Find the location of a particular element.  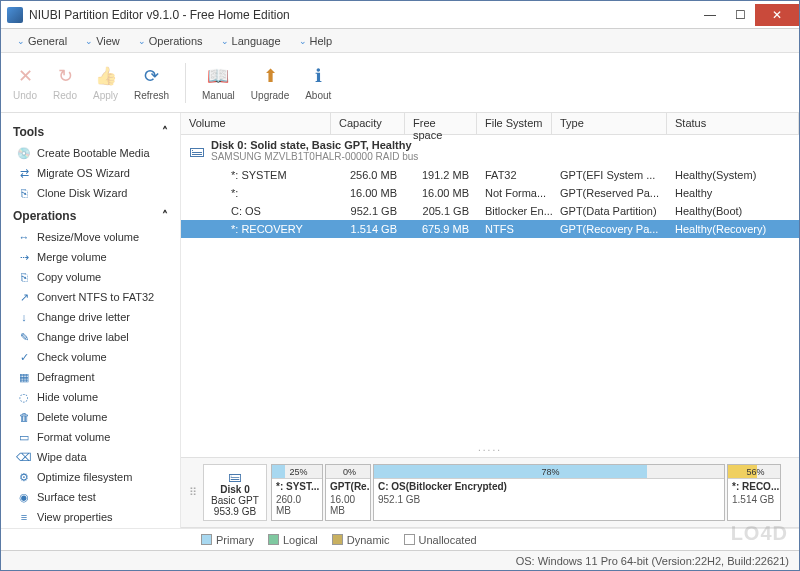

sidebar-item-icon: ↗ is located at coordinates (24, 297).